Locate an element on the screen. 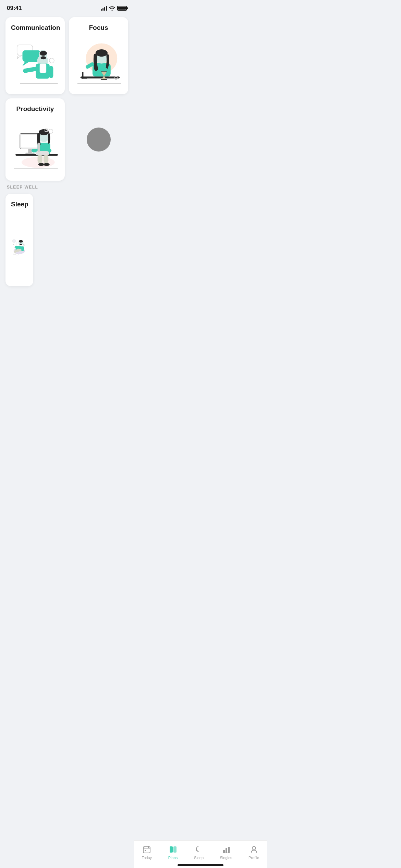  focus-illustration is located at coordinates (99, 62).